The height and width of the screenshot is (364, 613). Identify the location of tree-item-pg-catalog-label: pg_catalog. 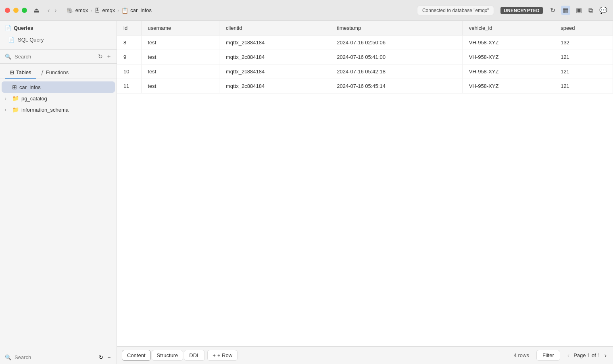
(34, 98).